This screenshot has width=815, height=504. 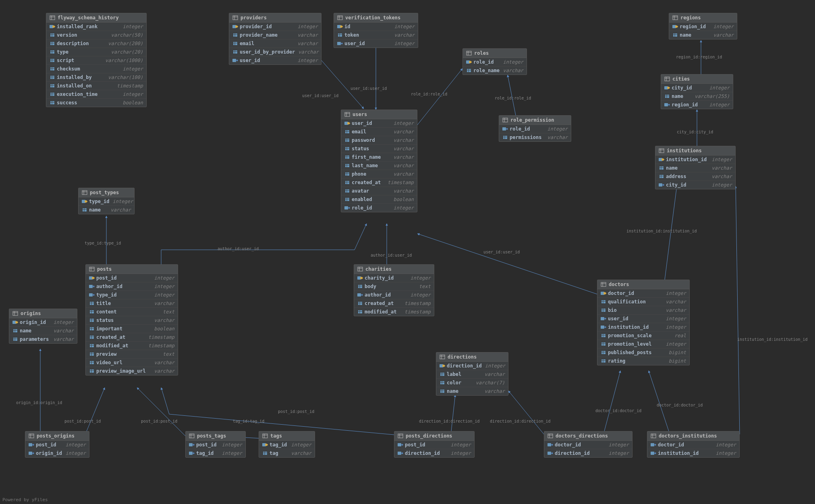 I want to click on column-row: emailvarchar, so click(x=275, y=44).